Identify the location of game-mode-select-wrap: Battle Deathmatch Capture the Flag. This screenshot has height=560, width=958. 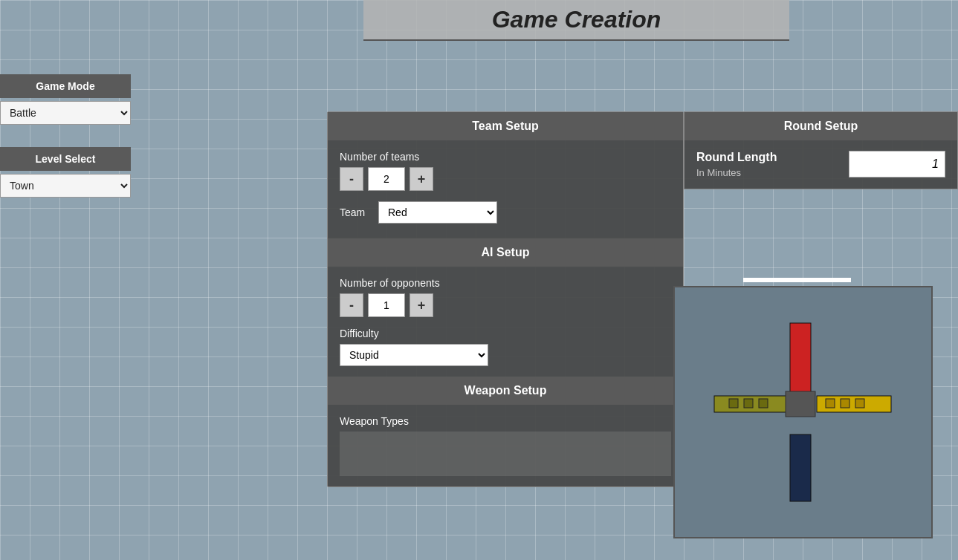
(65, 113).